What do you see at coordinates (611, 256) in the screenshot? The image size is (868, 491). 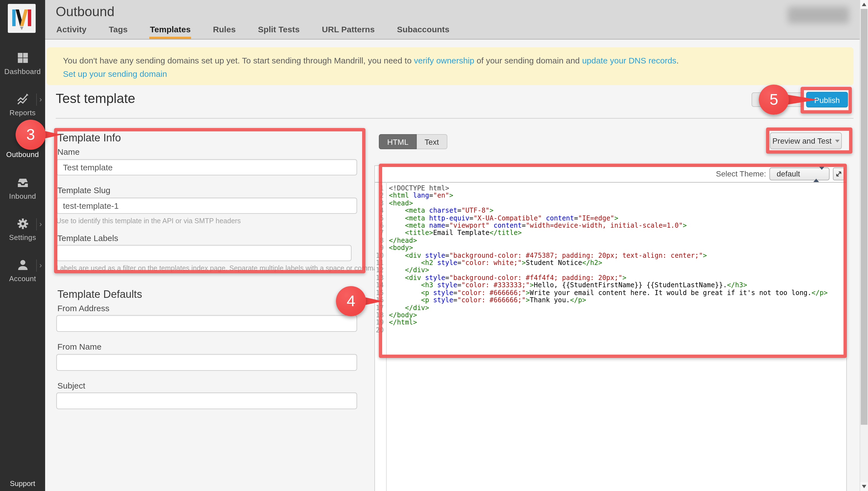 I see `code-line: 10 <div style="background-color: #475387…` at bounding box center [611, 256].